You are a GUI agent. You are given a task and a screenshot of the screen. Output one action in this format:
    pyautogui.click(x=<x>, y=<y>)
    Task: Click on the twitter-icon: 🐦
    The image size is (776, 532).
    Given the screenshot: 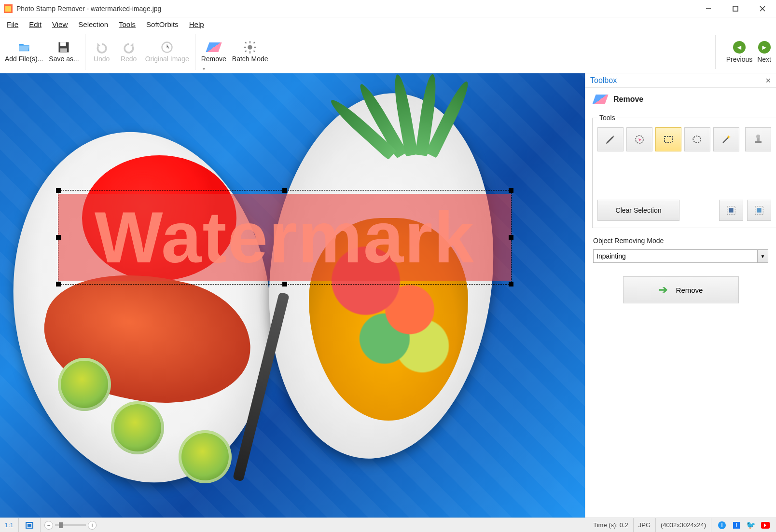 What is the action you would take?
    pyautogui.click(x=751, y=525)
    